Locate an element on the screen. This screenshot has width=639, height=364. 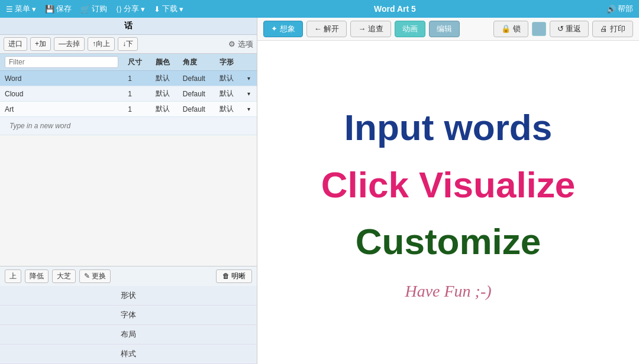
canvas-line1: Input words is located at coordinates (448, 128).